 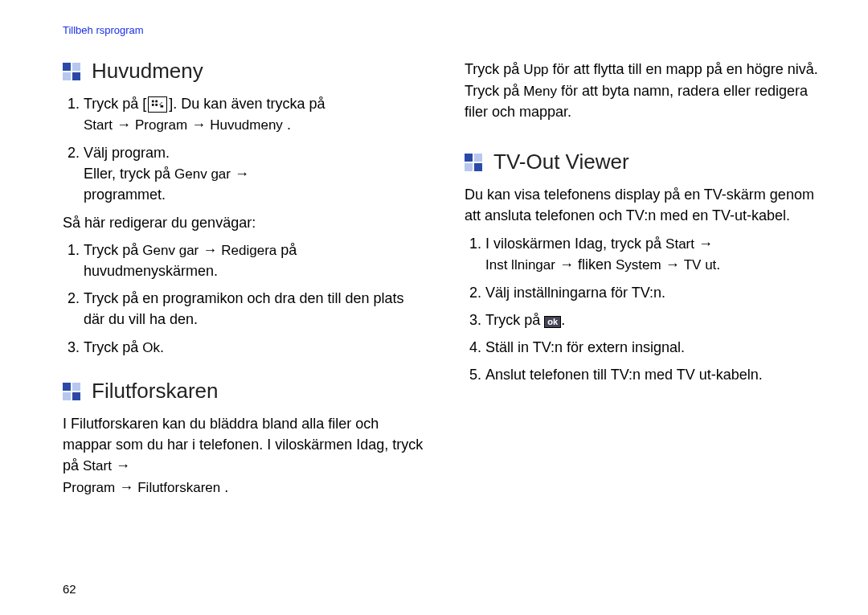 What do you see at coordinates (657, 320) in the screenshot?
I see `list-item: Tryck på ok.` at bounding box center [657, 320].